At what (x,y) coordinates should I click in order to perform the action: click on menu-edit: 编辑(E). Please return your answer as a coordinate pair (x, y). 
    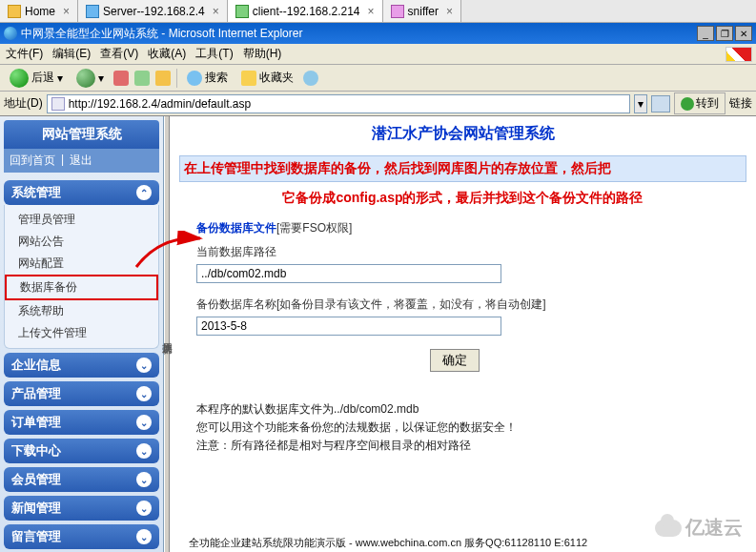
    Looking at the image, I should click on (72, 53).